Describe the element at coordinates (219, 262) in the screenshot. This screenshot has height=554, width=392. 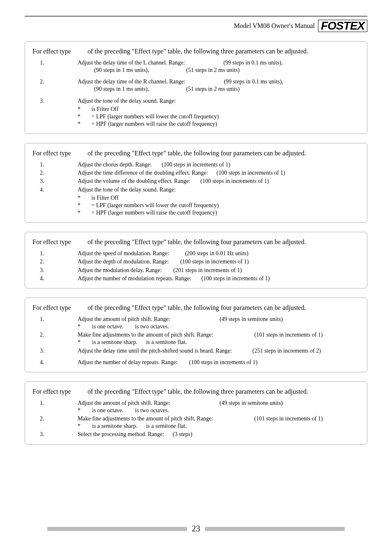
I see `param-body: Adjust the depth of modulation. Range: (…` at that location.